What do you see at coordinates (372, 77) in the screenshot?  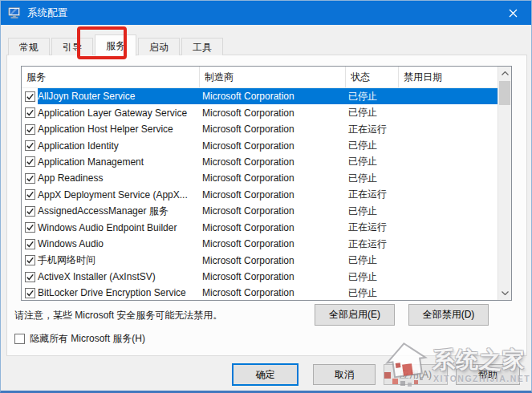 I see `column-header-status: 状态` at bounding box center [372, 77].